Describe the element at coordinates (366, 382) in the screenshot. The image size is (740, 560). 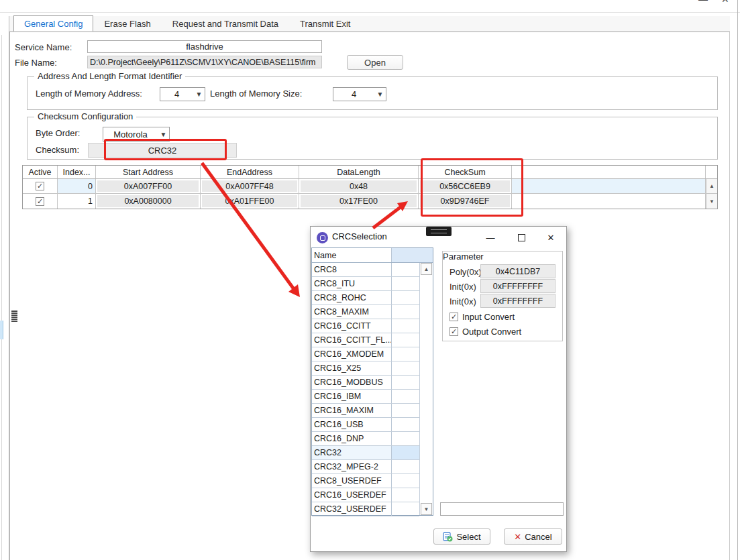
I see `list-item: CRC16_MODBUS` at that location.